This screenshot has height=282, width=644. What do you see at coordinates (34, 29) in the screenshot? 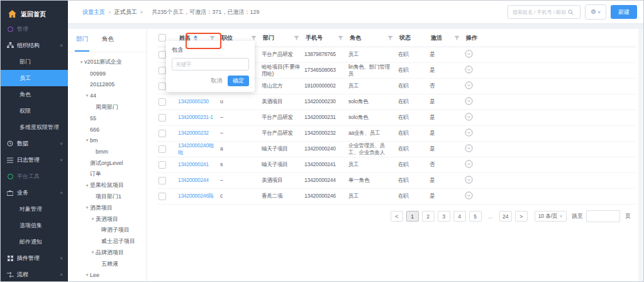
I see `sidebar-item-管理: 管理` at bounding box center [34, 29].